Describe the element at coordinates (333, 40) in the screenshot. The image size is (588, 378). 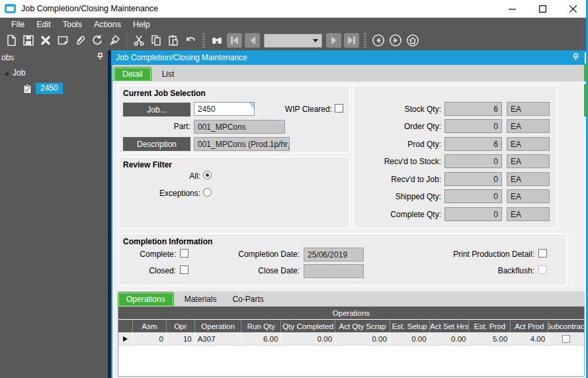
I see `nav-next-button` at that location.